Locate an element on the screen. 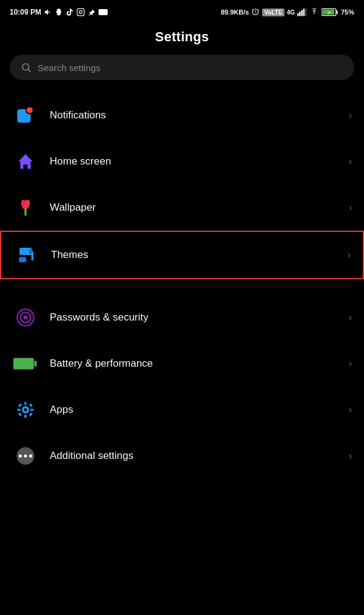  network-speed: 89.9KB/s is located at coordinates (235, 12).